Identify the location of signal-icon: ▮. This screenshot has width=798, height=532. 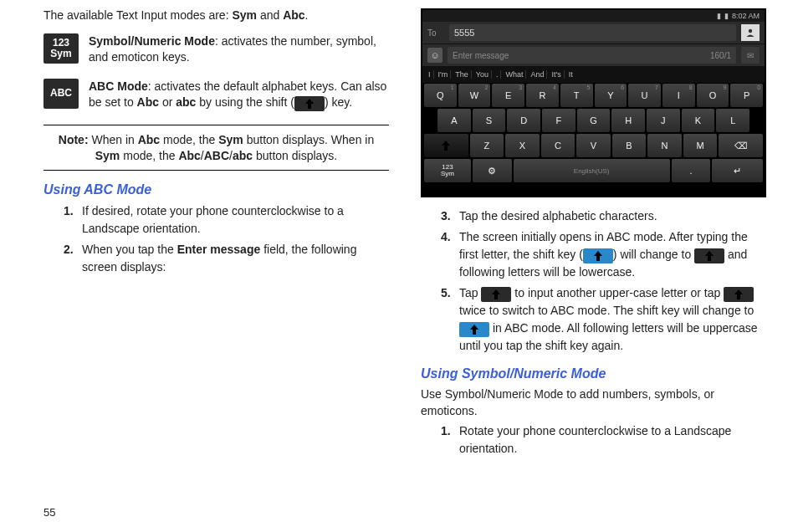
(719, 16).